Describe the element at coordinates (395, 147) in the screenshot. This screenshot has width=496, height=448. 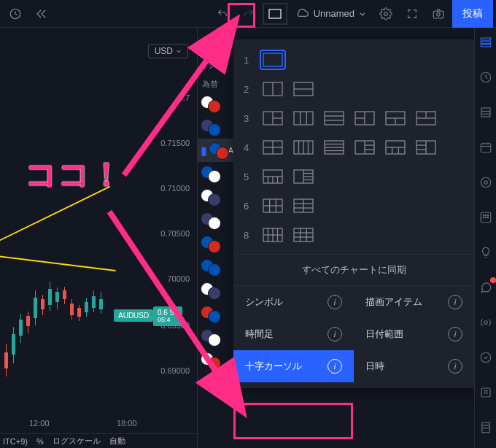
I see `layout-option-4e` at that location.